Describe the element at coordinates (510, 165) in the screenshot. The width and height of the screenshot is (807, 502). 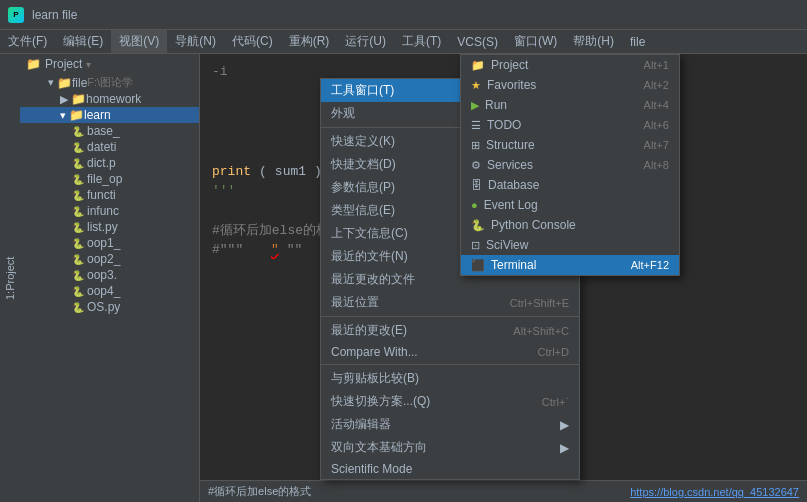
I see `tools-item-label: Services` at that location.